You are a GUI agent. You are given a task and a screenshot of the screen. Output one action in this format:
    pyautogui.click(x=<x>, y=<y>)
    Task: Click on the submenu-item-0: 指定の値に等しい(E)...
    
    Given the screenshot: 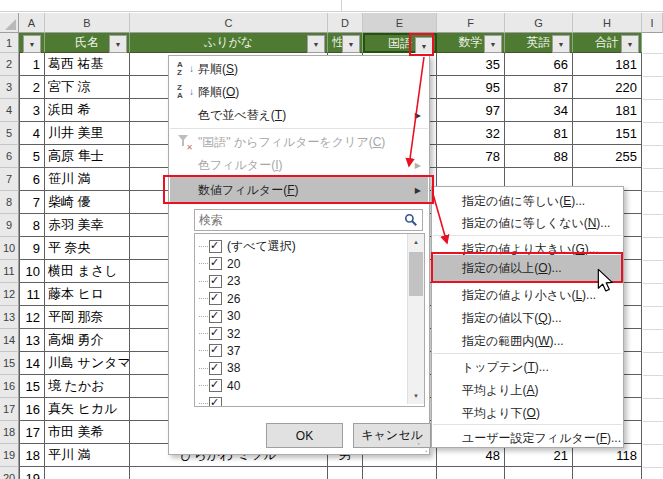 What is the action you would take?
    pyautogui.click(x=528, y=201)
    